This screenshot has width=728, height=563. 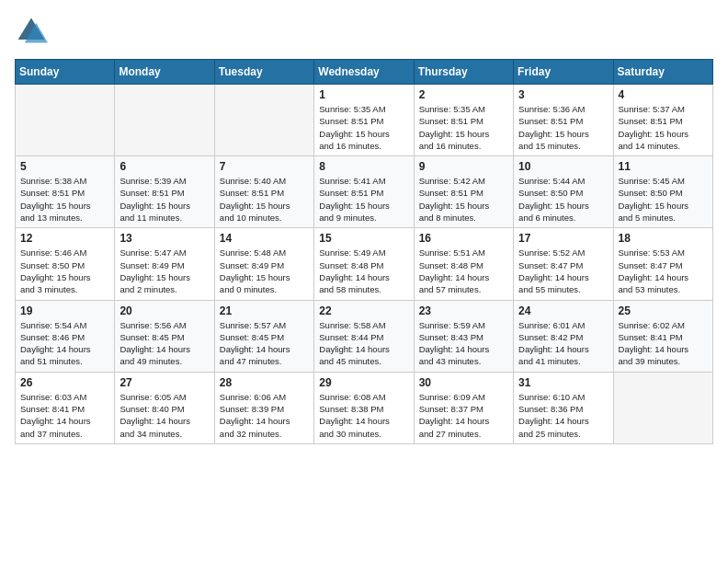 What do you see at coordinates (364, 264) in the screenshot?
I see `calendar-cell: 15Sunrise: 5:49 AM Sunset: 8:48 PM Dayli…` at bounding box center [364, 264].